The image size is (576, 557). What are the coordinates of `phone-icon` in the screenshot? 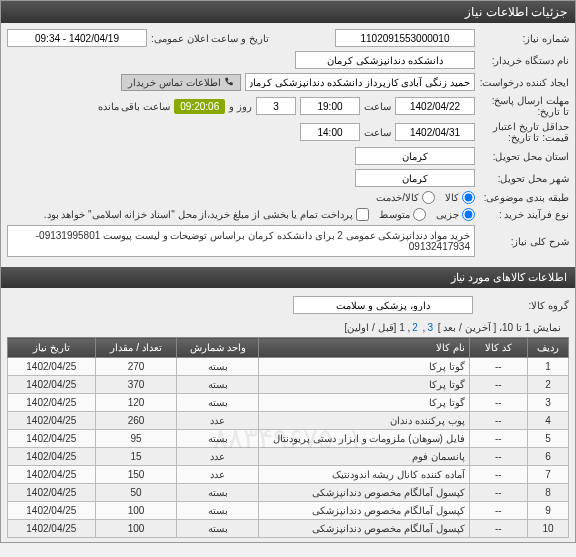 It's located at (229, 82).